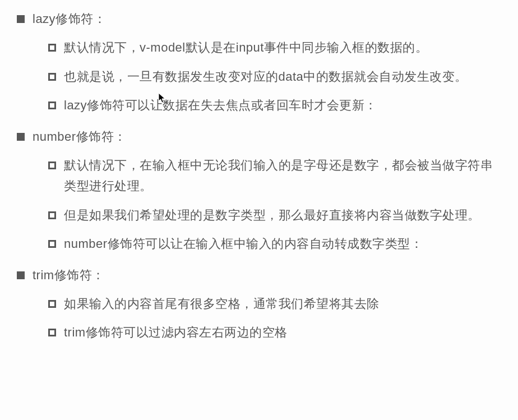  I want to click on sub-list: 如果输入的内容首尾有很多空格，通常我们希望将其去除 trim修饰符可以过滤内容左…, so click(275, 319).